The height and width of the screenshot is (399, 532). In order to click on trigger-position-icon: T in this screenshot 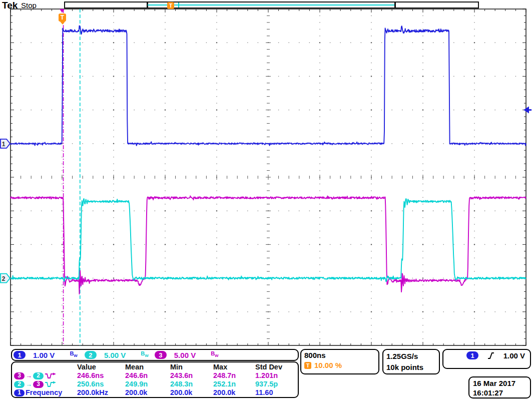, I will do `click(171, 6)`.